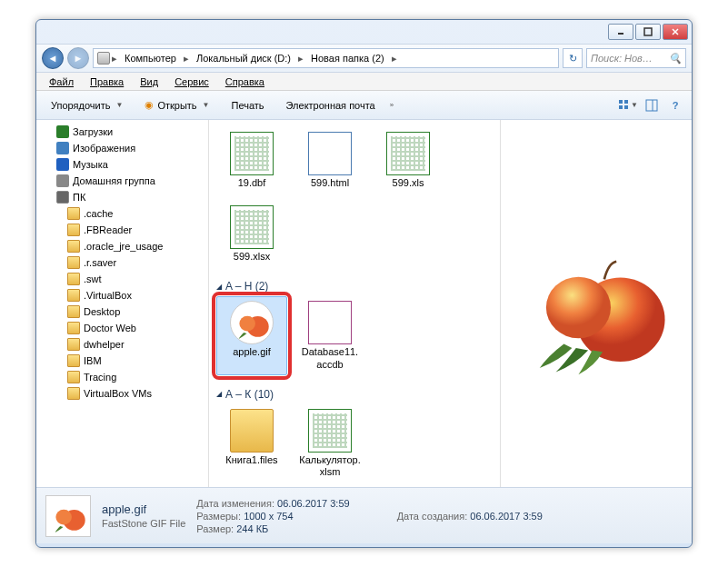 This screenshot has height=567, width=728. I want to click on crumb-2: Новая папка (2), so click(347, 58).